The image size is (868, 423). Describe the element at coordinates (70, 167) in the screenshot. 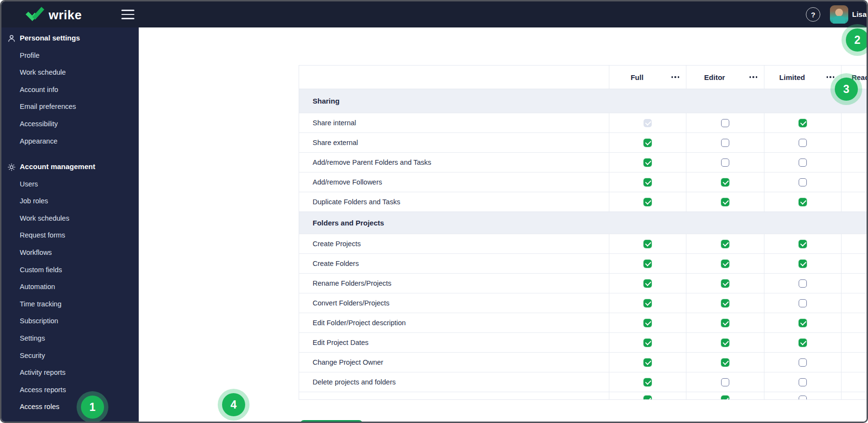

I see `sidebar-section-account-management: Account management` at that location.